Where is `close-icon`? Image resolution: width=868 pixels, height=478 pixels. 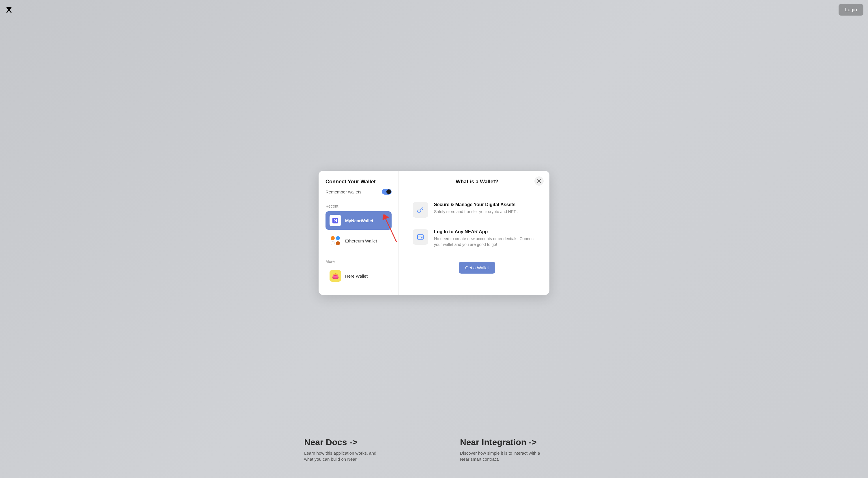
close-icon is located at coordinates (539, 181).